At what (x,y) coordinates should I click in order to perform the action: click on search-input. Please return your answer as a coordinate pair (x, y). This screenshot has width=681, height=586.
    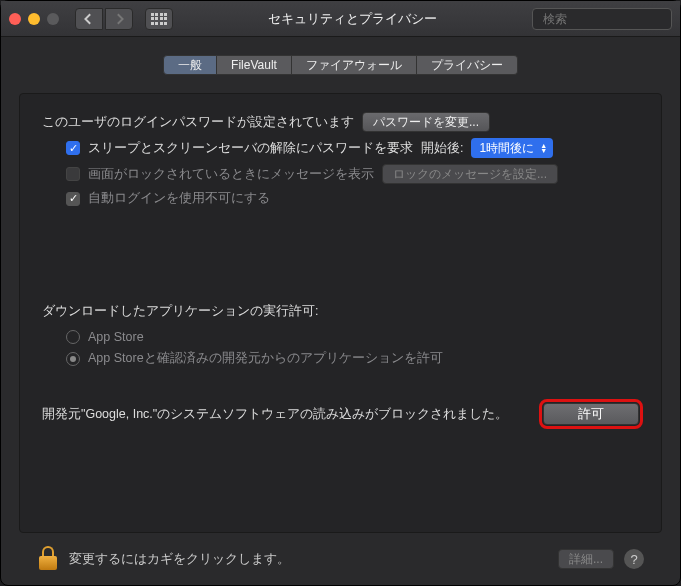
    Looking at the image, I should click on (612, 19).